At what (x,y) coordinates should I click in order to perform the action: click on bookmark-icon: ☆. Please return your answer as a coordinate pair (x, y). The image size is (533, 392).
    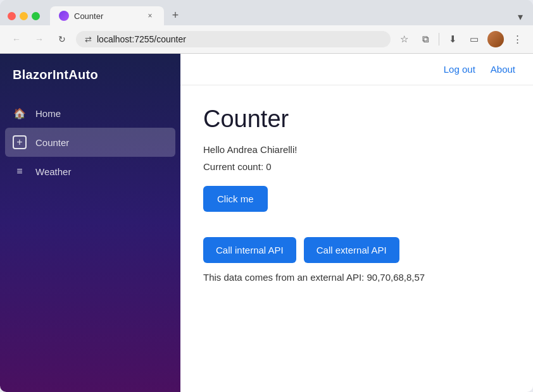
    Looking at the image, I should click on (404, 39).